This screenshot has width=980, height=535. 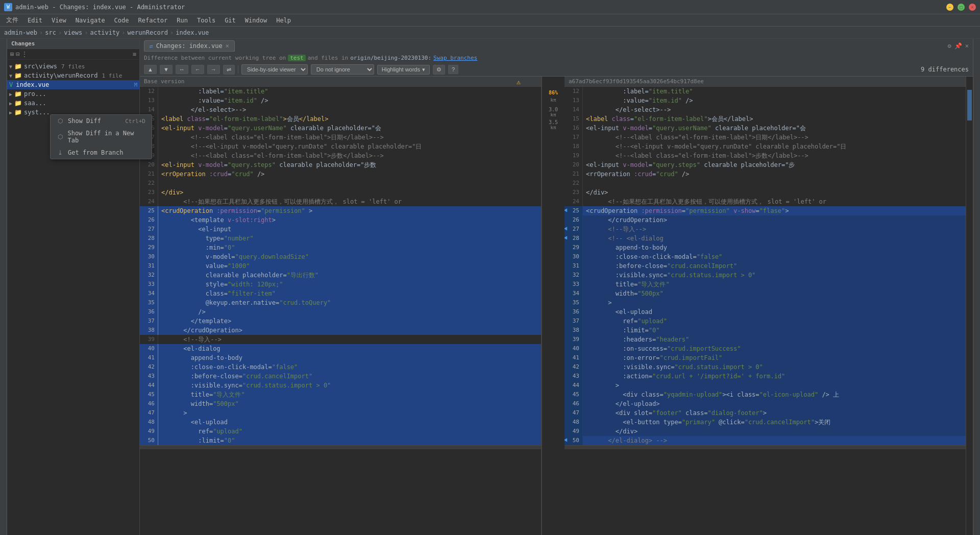 What do you see at coordinates (340, 119) in the screenshot?
I see `code-line-15: 15<label class="el-form-item-label">会员</…` at bounding box center [340, 119].